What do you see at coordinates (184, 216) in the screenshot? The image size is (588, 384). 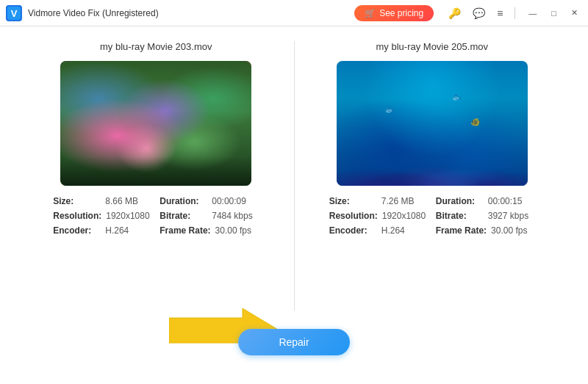 I see `left-bitrate-label: Bitrate:` at bounding box center [184, 216].